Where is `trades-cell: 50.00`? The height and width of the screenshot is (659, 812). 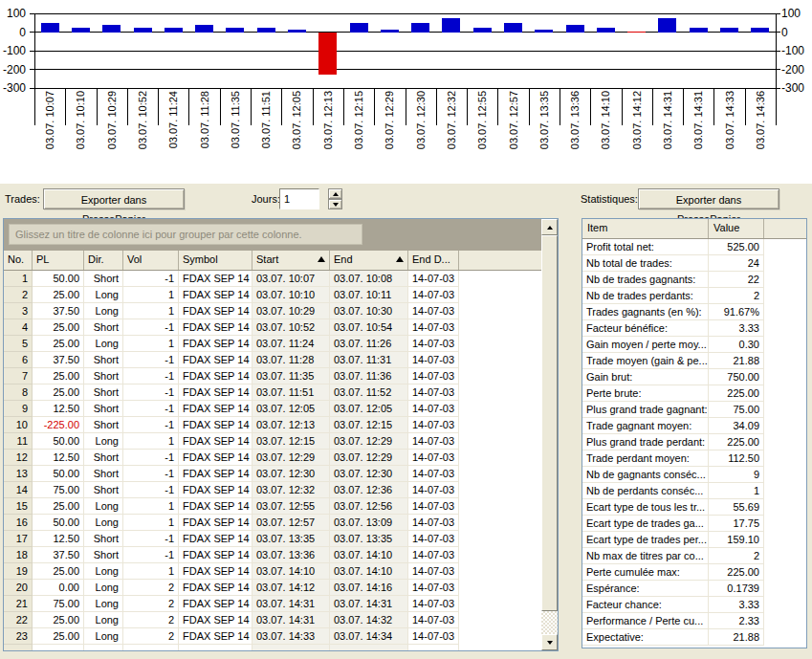 trades-cell: 50.00 is located at coordinates (58, 442).